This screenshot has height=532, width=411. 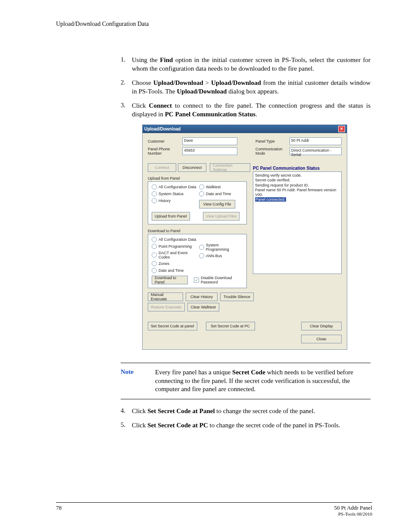 What do you see at coordinates (230, 326) in the screenshot?
I see `set-secret-pc-button: Set Secret Code at PC` at bounding box center [230, 326].